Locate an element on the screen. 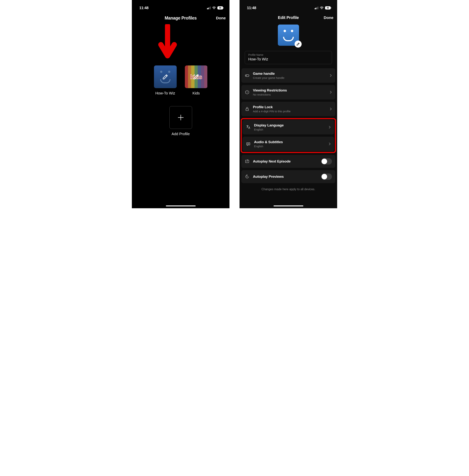  setting-title: Profile Lock is located at coordinates (290, 107).